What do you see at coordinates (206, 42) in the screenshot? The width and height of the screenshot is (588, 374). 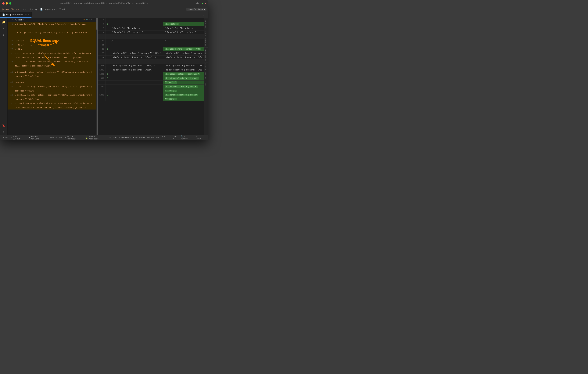 I see `right-sidebar-database: Database` at bounding box center [206, 42].